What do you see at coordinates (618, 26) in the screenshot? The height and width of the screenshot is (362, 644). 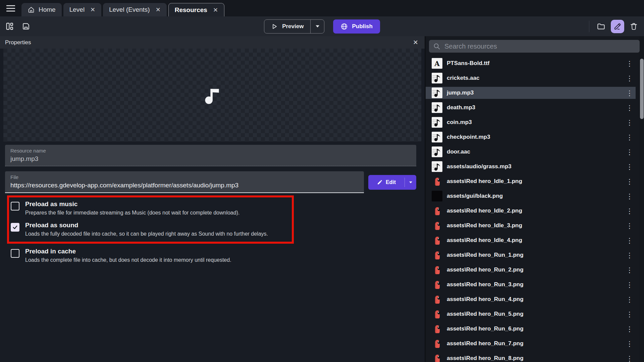 I see `edit-mode-icon` at bounding box center [618, 26].